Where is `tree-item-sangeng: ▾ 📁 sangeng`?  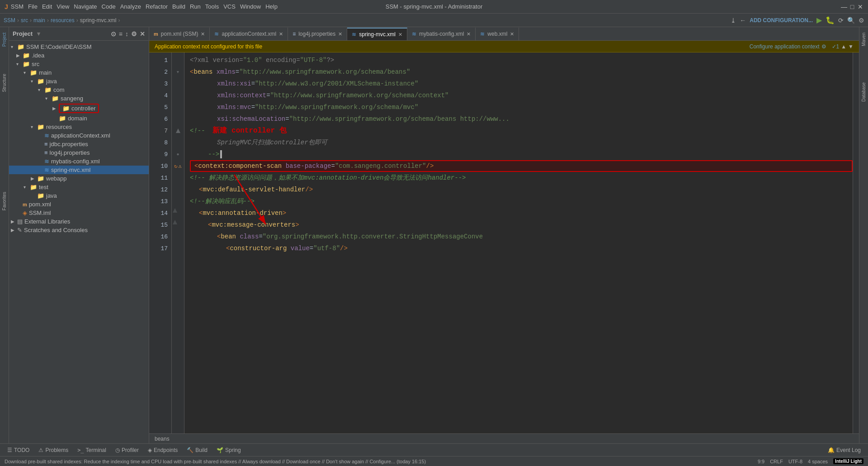 tree-item-sangeng: ▾ 📁 sangeng is located at coordinates (79, 99).